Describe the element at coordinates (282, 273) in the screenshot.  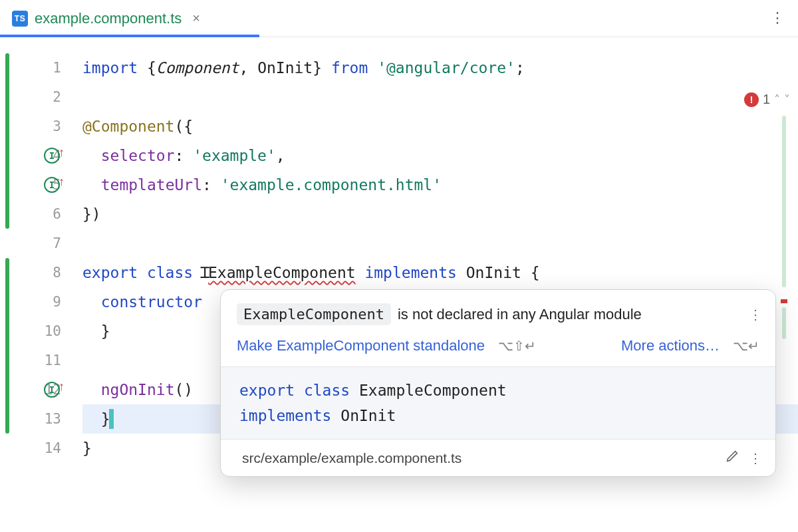
I see `error-underline: ExampleComponent` at that location.